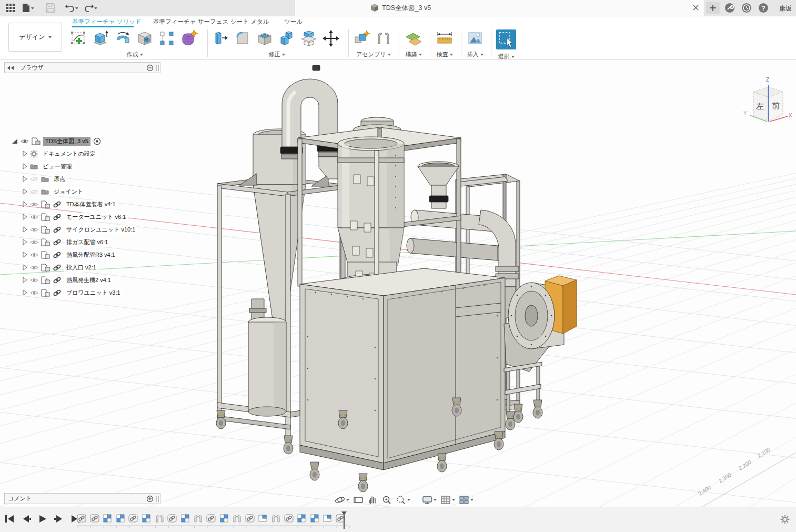  Describe the element at coordinates (15, 141) in the screenshot. I see `expand-arrow-icon` at that location.